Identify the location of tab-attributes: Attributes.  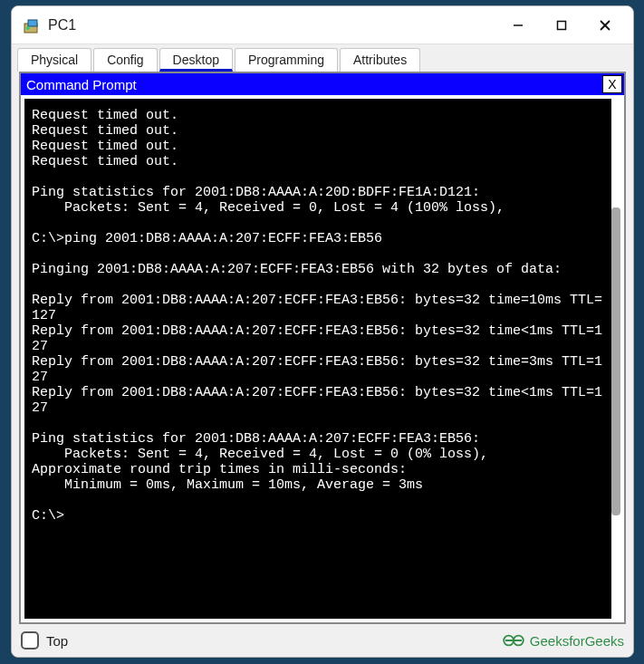
(380, 60).